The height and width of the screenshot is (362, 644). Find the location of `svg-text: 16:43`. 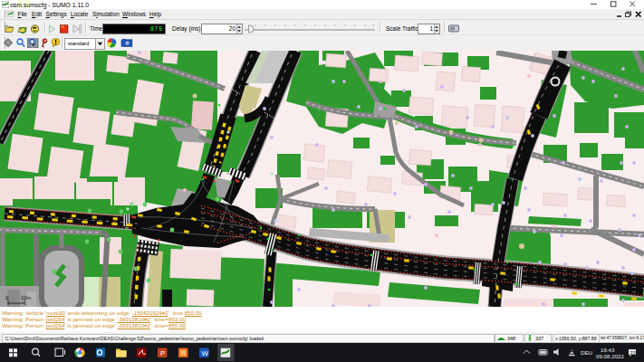

svg-text: 16:43 is located at coordinates (608, 349).